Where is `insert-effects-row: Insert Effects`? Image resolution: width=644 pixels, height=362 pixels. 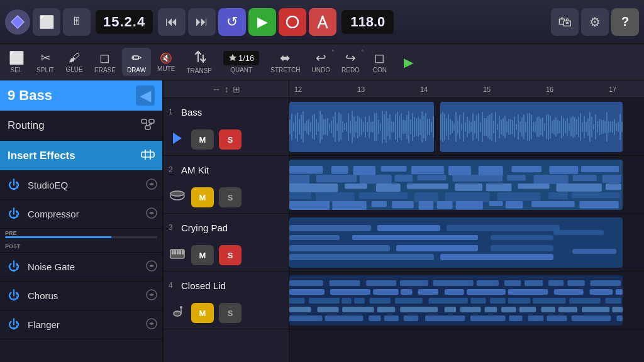 insert-effects-row: Insert Effects is located at coordinates (81, 156).